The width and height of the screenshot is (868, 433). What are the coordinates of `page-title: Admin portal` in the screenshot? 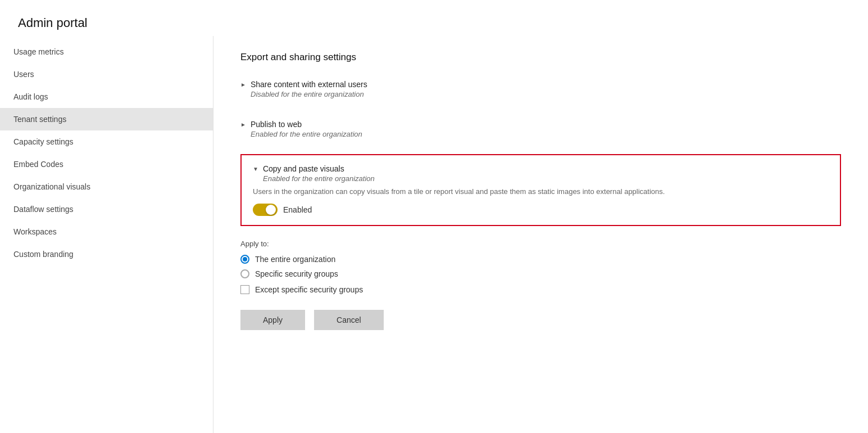 It's located at (434, 23).